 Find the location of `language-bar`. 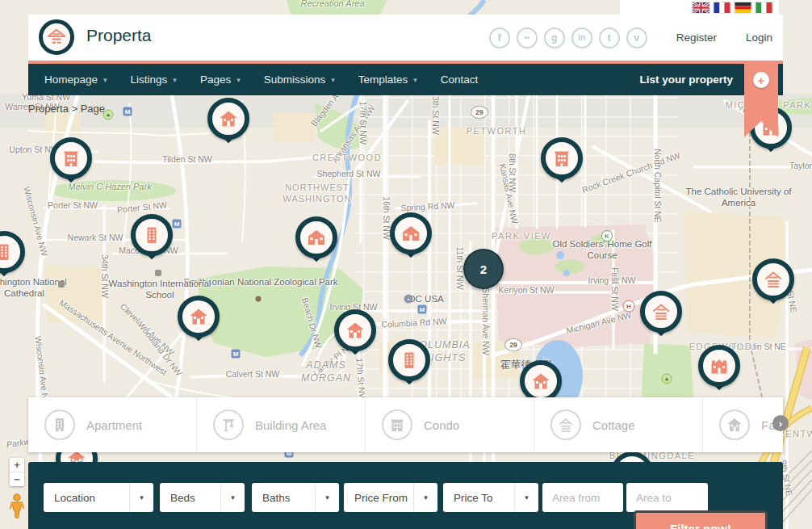

language-bar is located at coordinates (699, 7).